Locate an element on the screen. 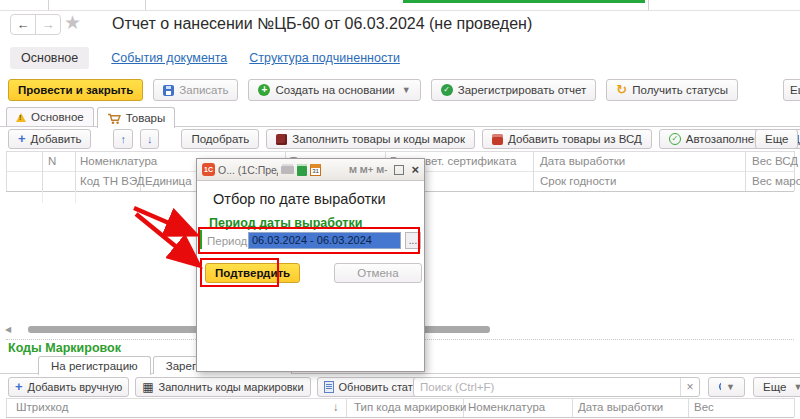 The height and width of the screenshot is (419, 800). tab-osnovnoe-label: Основное is located at coordinates (58, 117).